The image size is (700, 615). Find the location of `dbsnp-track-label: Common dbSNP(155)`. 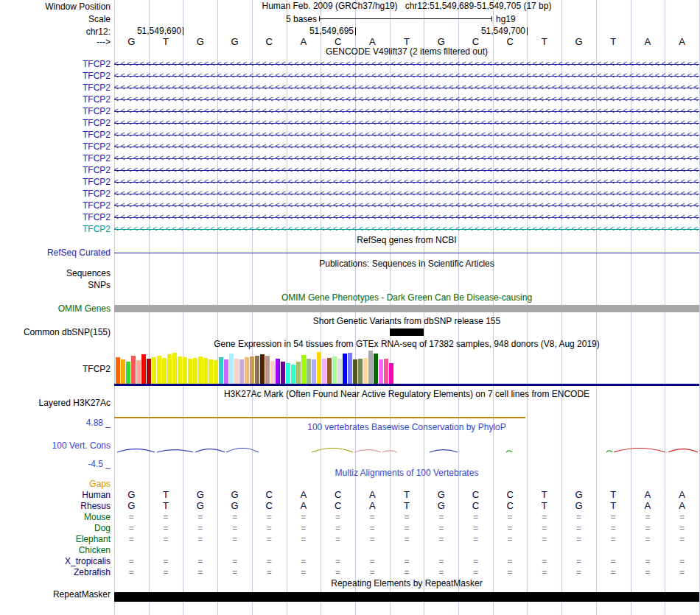

dbsnp-track-label: Common dbSNP(155) is located at coordinates (55, 332).